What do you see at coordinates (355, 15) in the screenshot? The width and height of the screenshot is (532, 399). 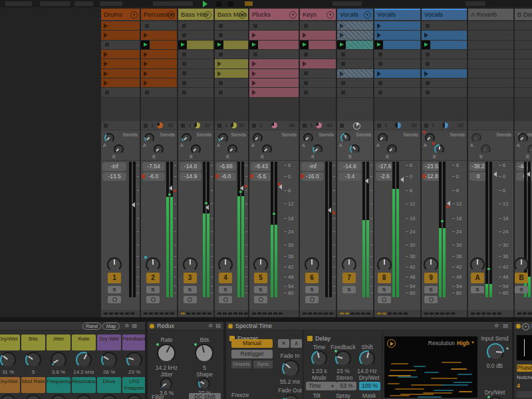 I see `track-header: Vocals▾` at bounding box center [355, 15].